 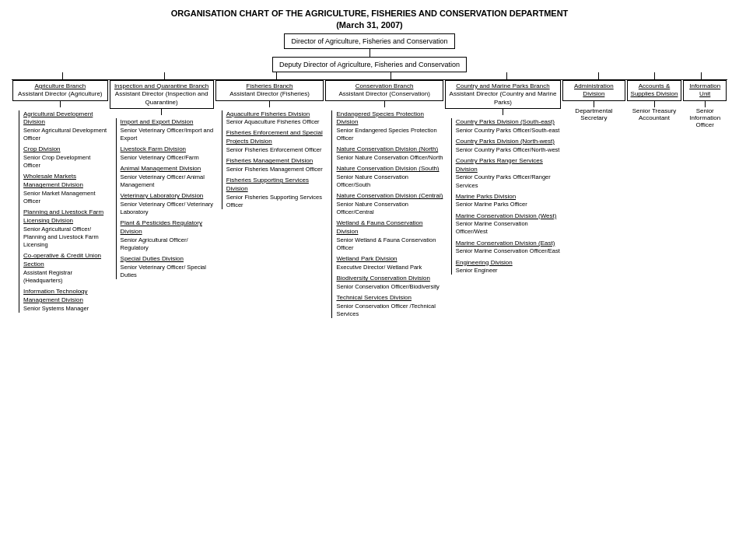 What do you see at coordinates (384, 213) in the screenshot?
I see `conservation-divisions: Endangered Species Protection Division S…` at bounding box center [384, 213].